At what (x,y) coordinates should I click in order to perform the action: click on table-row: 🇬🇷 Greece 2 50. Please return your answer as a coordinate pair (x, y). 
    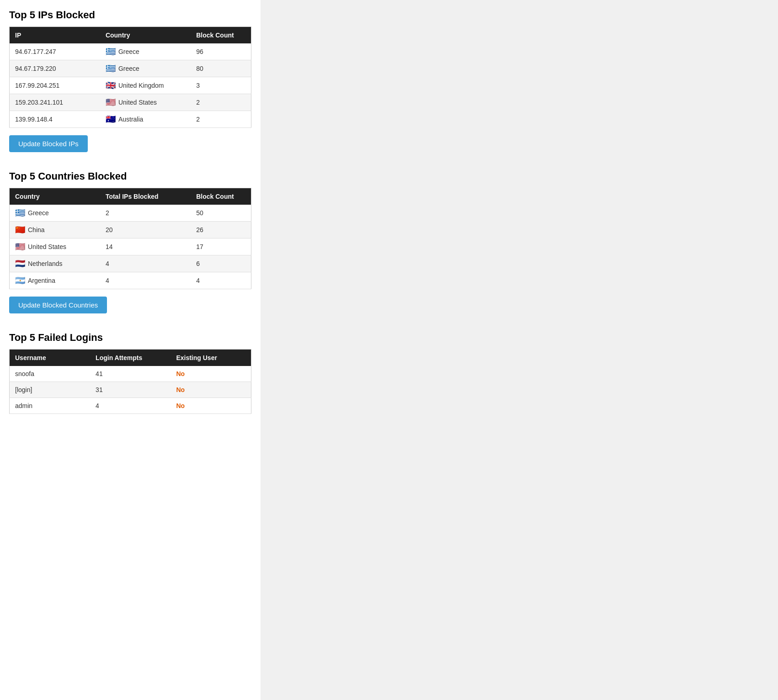
    Looking at the image, I should click on (131, 213).